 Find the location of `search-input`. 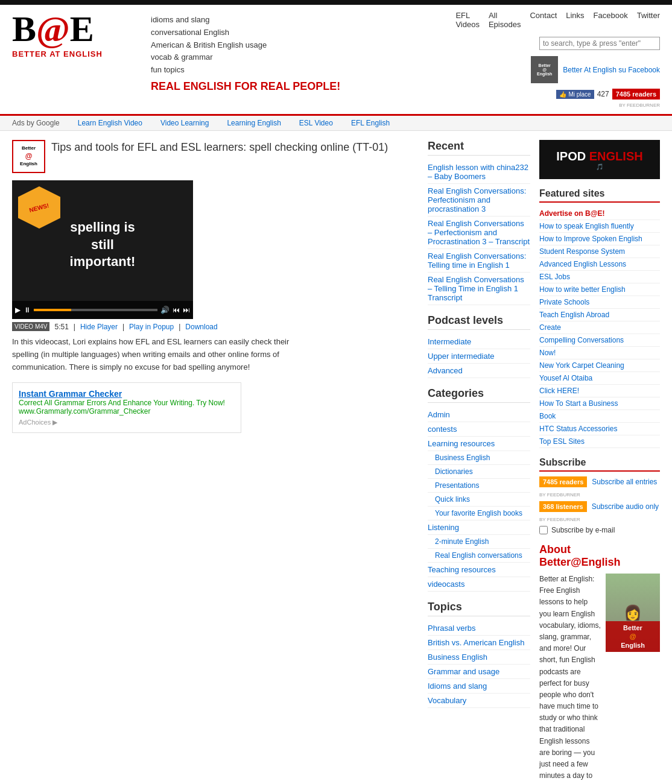

search-input is located at coordinates (600, 43).